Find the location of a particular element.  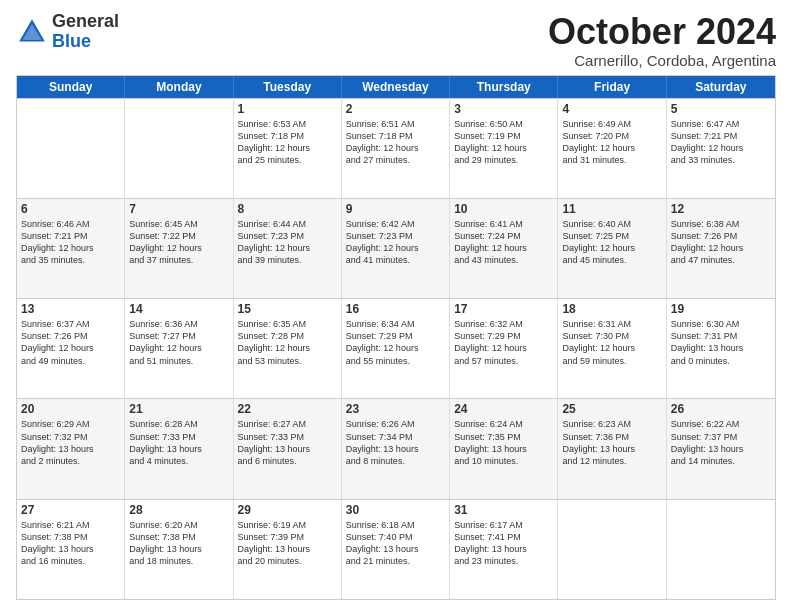

day-number: 22 is located at coordinates (288, 409).